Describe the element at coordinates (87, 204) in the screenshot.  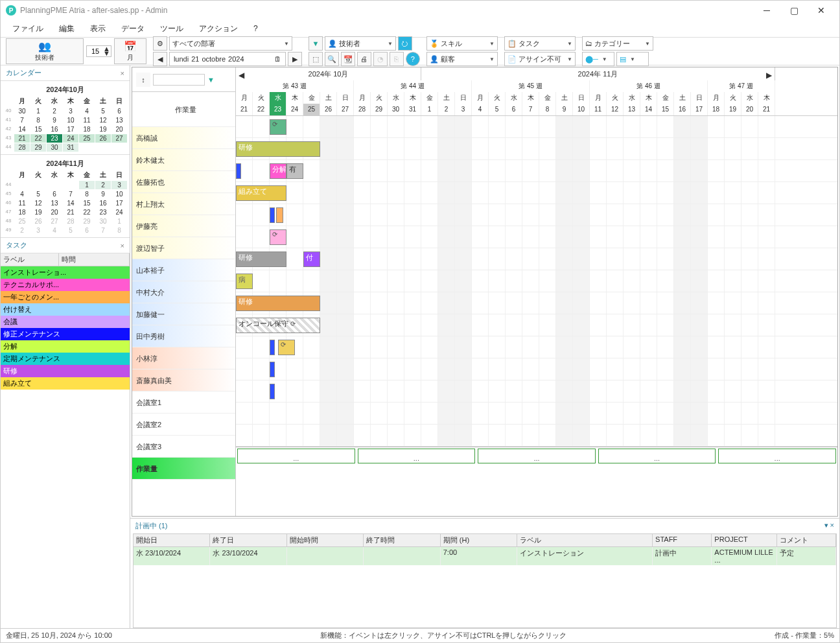
I see `cal-day: 15` at that location.